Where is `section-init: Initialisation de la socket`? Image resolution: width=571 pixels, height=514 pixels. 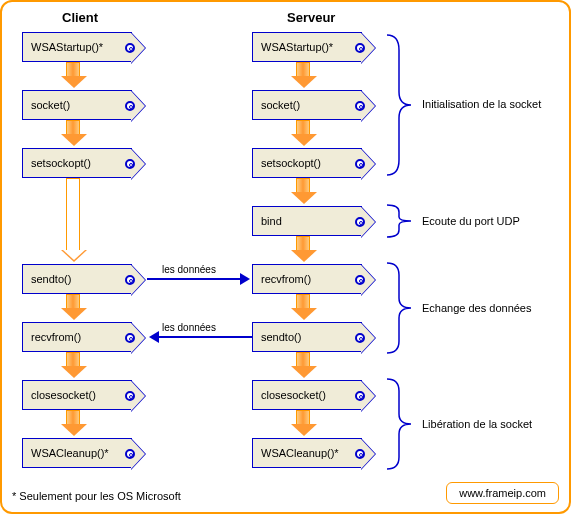 section-init: Initialisation de la socket is located at coordinates (482, 104).